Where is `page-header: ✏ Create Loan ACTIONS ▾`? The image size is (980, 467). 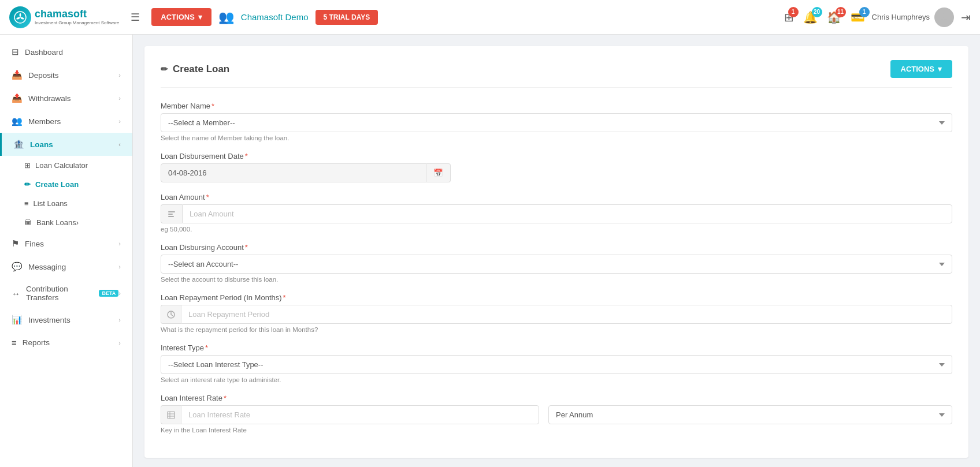 page-header: ✏ Create Loan ACTIONS ▾ is located at coordinates (556, 74).